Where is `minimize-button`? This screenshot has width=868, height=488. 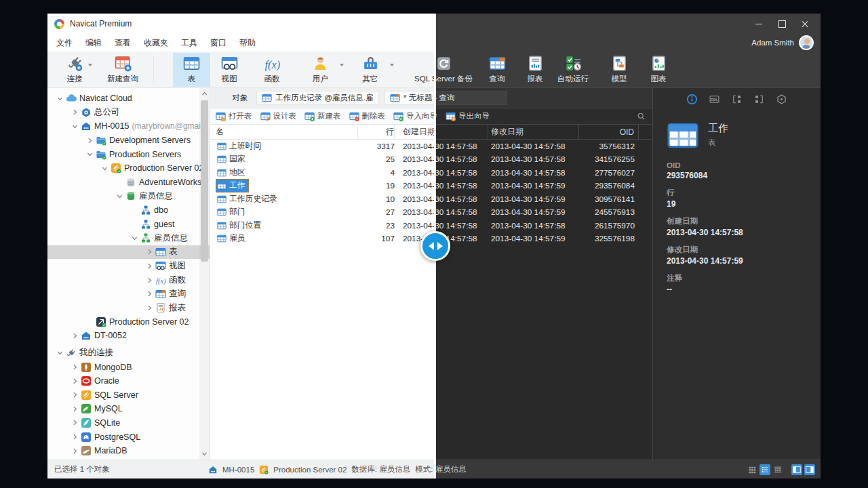 minimize-button is located at coordinates (759, 24).